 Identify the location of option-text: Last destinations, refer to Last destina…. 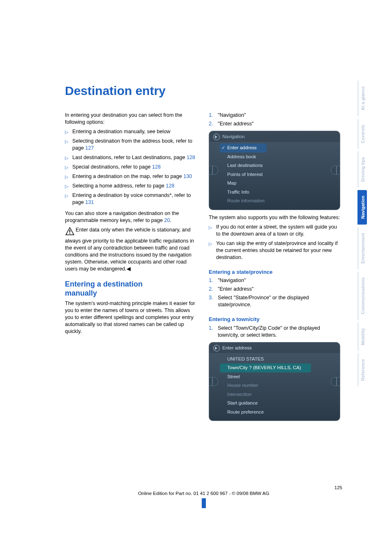
(129, 157).